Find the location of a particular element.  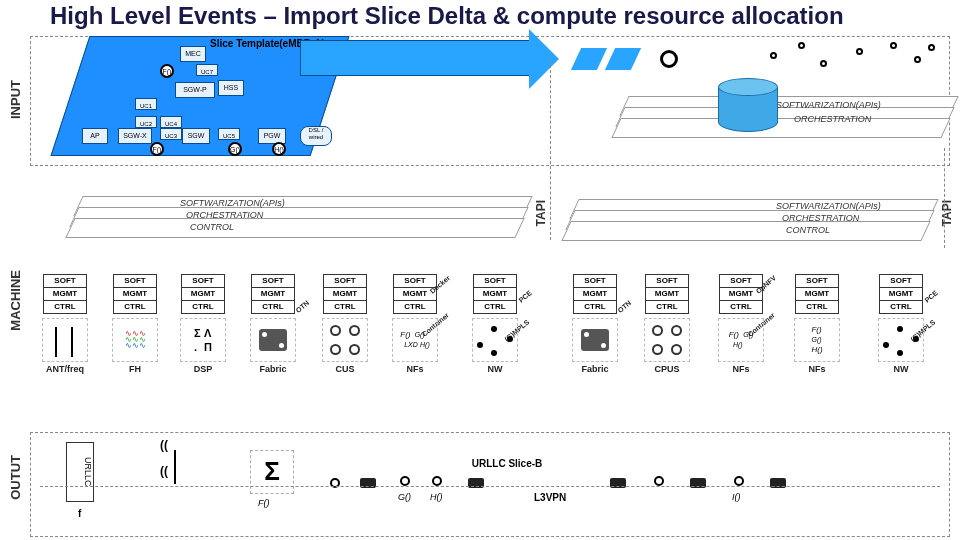

node-ap: AP is located at coordinates (95, 136).